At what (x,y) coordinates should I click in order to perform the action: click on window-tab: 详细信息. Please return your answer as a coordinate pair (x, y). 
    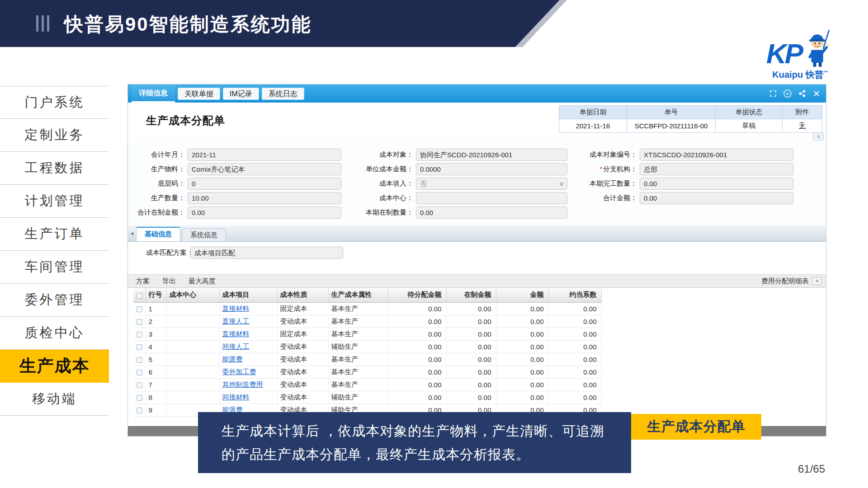
    Looking at the image, I should click on (153, 94).